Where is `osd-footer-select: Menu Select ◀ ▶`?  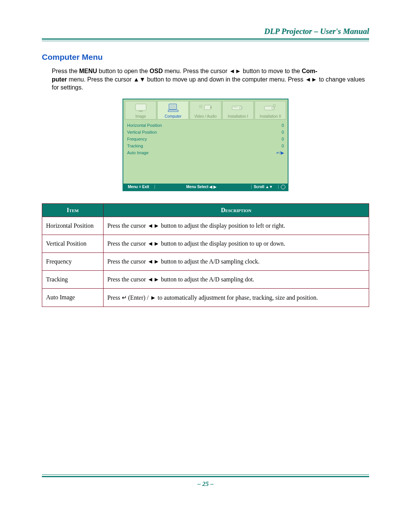 osd-footer-select: Menu Select ◀ ▶ is located at coordinates (203, 187).